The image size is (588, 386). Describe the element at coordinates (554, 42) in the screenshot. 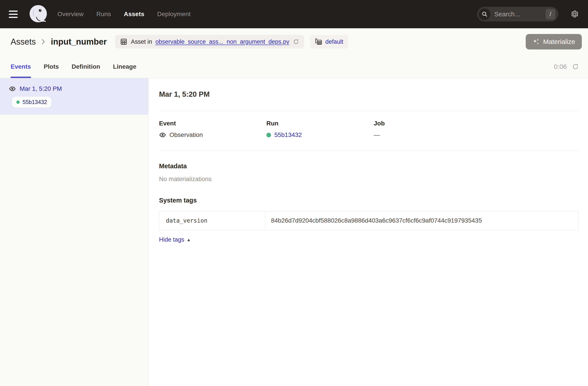

I see `materialize-button: Materialize` at that location.